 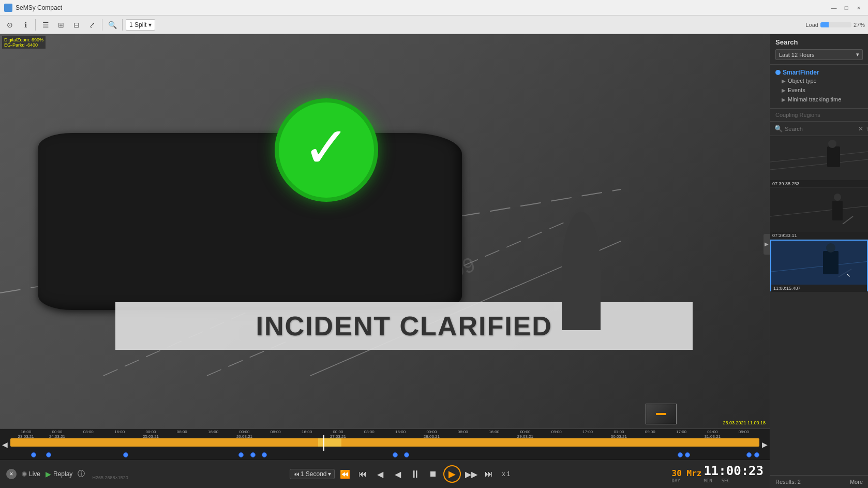 What do you see at coordinates (385, 444) in the screenshot?
I see `timeline-track: ◀ 16:0023.03.21 00:0024.03.21 08:00 16:0…` at bounding box center [385, 444].